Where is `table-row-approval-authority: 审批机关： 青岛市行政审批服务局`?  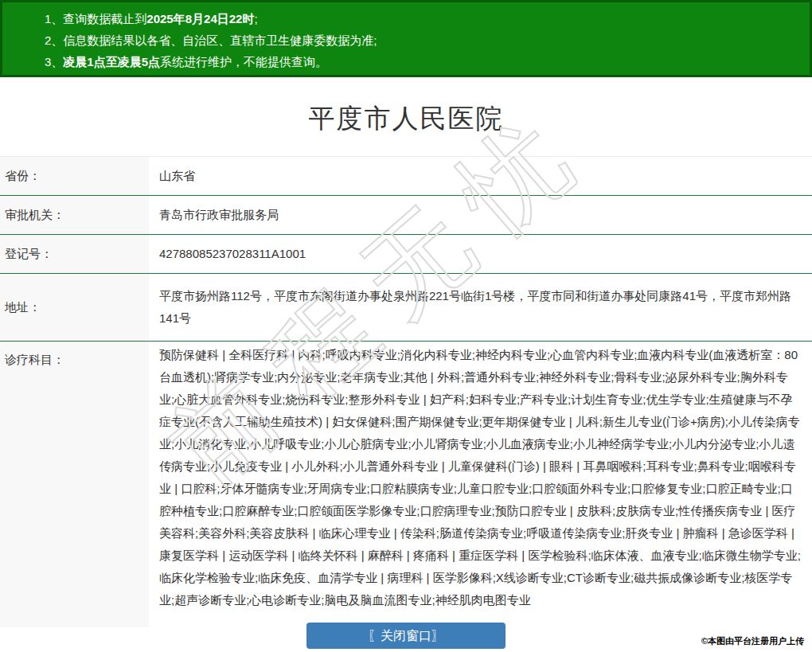 table-row-approval-authority: 审批机关： 青岛市行政审批服务局 is located at coordinates (406, 215).